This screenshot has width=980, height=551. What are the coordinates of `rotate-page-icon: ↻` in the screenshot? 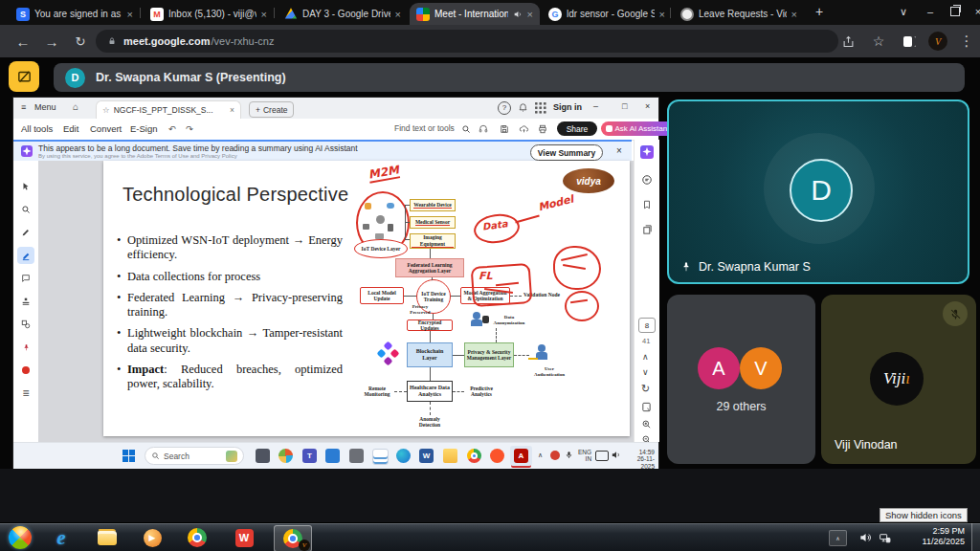 It's located at (645, 388).